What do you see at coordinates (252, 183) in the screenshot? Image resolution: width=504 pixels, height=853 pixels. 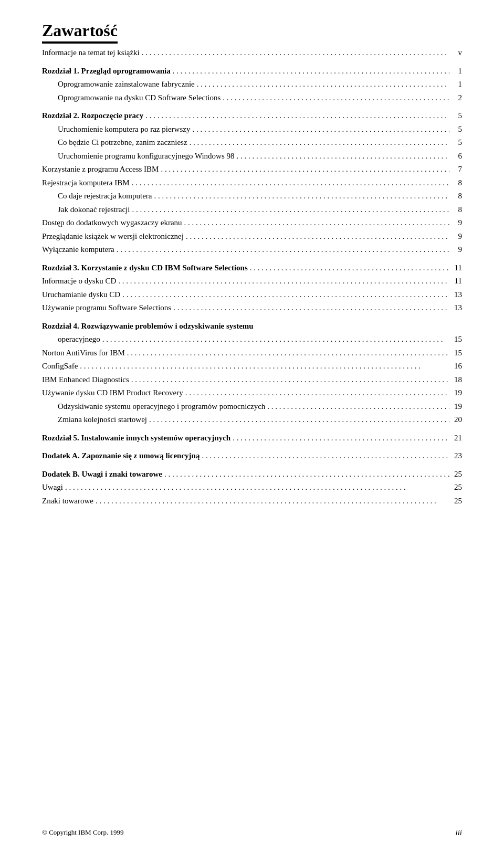 I see `toc-entry: Rejestracja komputera IBM8` at bounding box center [252, 183].